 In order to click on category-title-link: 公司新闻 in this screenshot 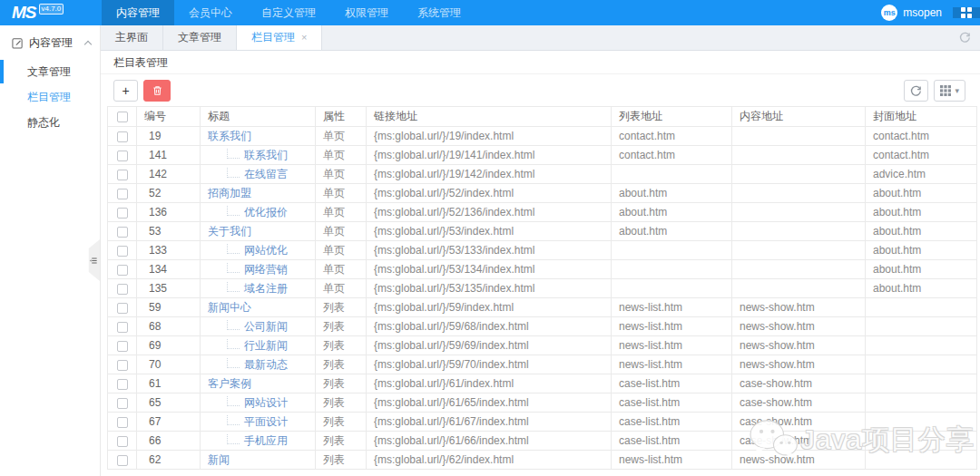, I will do `click(266, 326)`.